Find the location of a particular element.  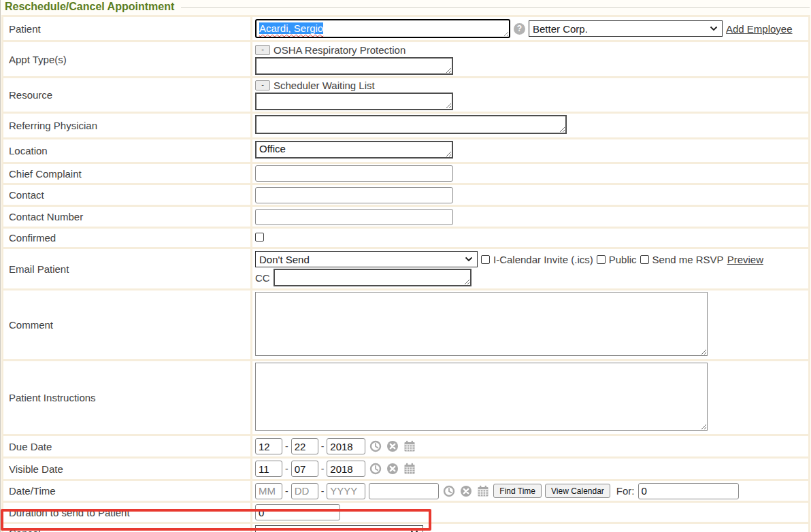

cc-label: CC is located at coordinates (263, 278).